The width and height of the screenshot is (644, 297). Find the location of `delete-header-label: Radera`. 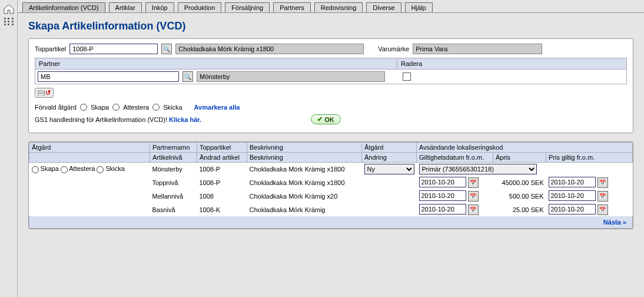

delete-header-label: Radera is located at coordinates (413, 64).